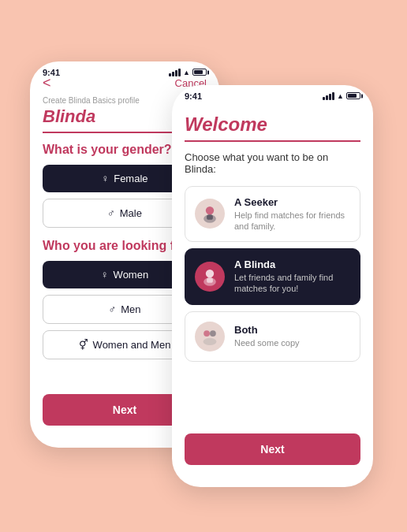 The image size is (407, 532). What do you see at coordinates (292, 265) in the screenshot?
I see `blinda-name: A Blinda` at bounding box center [292, 265].